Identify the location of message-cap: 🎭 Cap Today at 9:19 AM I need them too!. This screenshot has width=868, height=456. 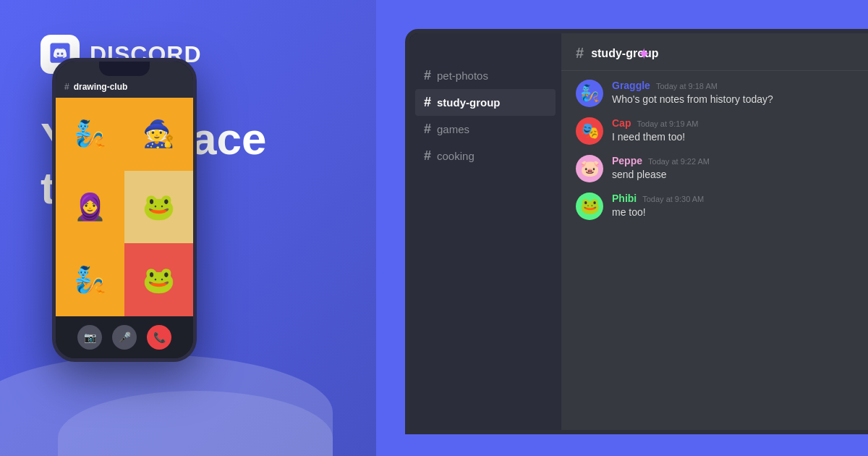
(720, 131).